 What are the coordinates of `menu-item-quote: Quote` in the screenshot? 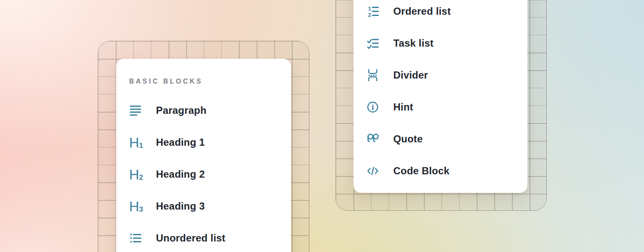 It's located at (440, 139).